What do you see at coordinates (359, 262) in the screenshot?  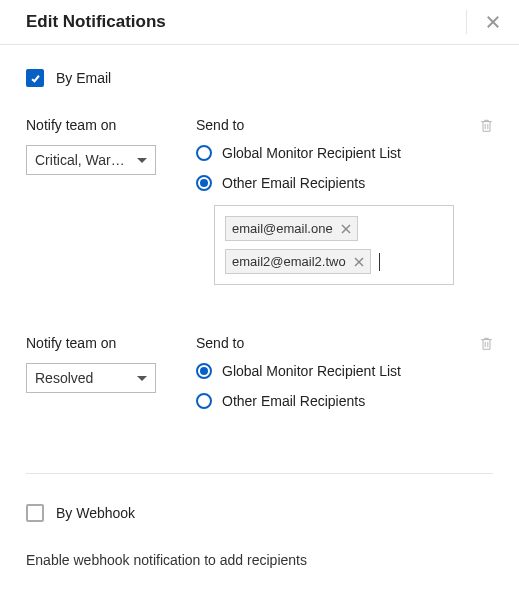 I see `remove-email-2-button` at bounding box center [359, 262].